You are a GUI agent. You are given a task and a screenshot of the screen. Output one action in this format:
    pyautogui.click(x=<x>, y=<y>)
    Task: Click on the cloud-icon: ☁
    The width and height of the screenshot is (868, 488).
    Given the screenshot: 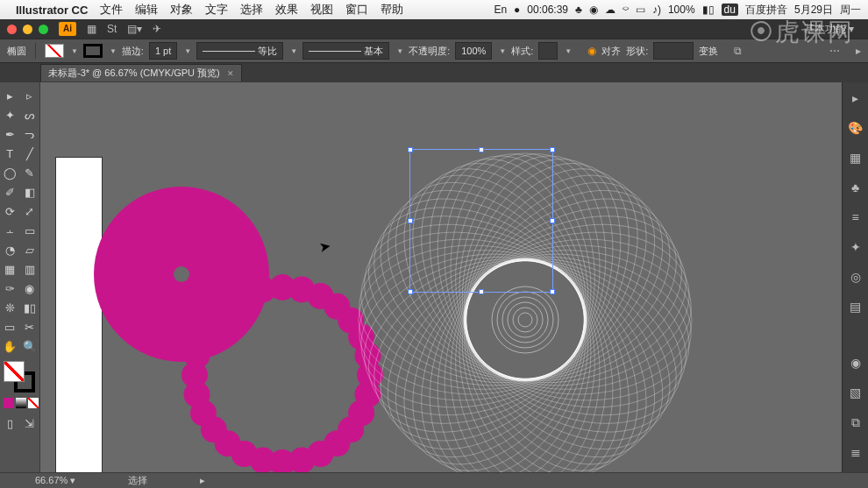 What is the action you would take?
    pyautogui.click(x=610, y=10)
    